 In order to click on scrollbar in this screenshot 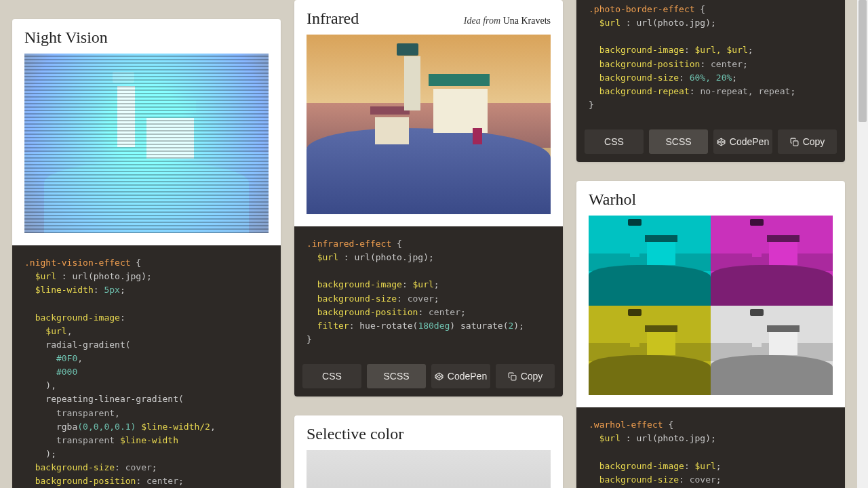, I will do `click(863, 244)`.